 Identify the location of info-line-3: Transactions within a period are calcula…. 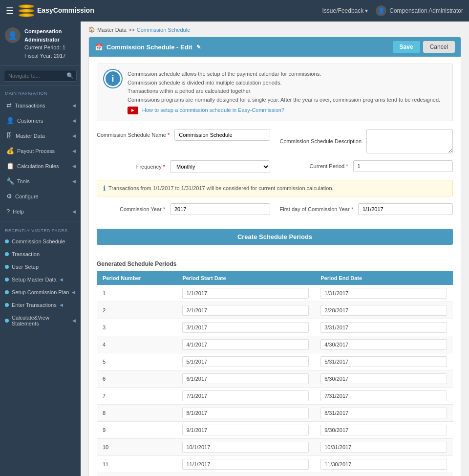
(284, 91).